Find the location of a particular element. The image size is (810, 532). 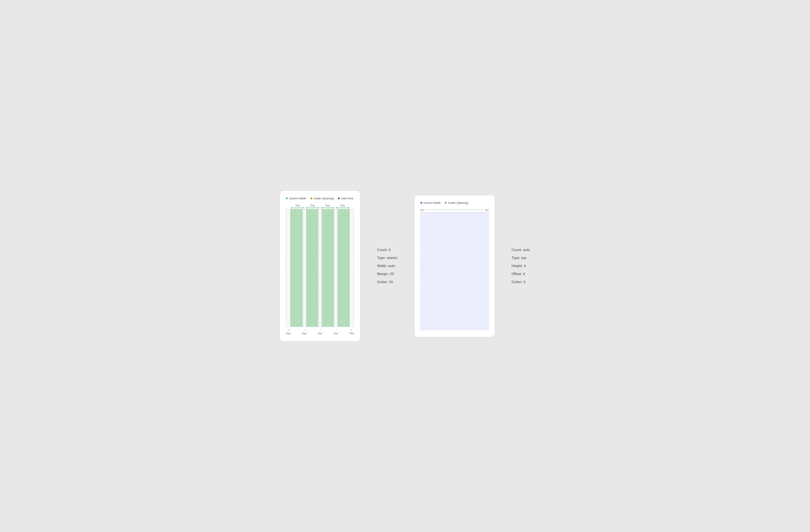

col-label-2: 76px is located at coordinates (312, 206).